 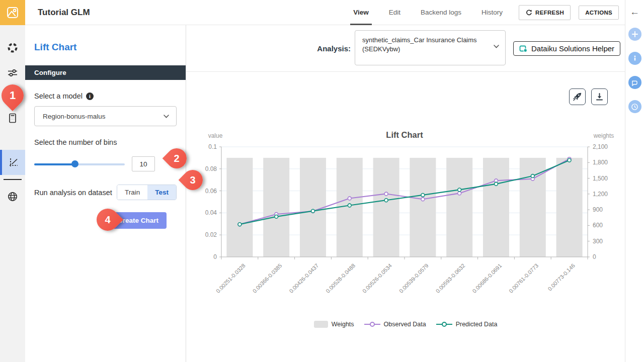 What do you see at coordinates (334, 324) in the screenshot?
I see `legend-item-weights: Weights` at bounding box center [334, 324].